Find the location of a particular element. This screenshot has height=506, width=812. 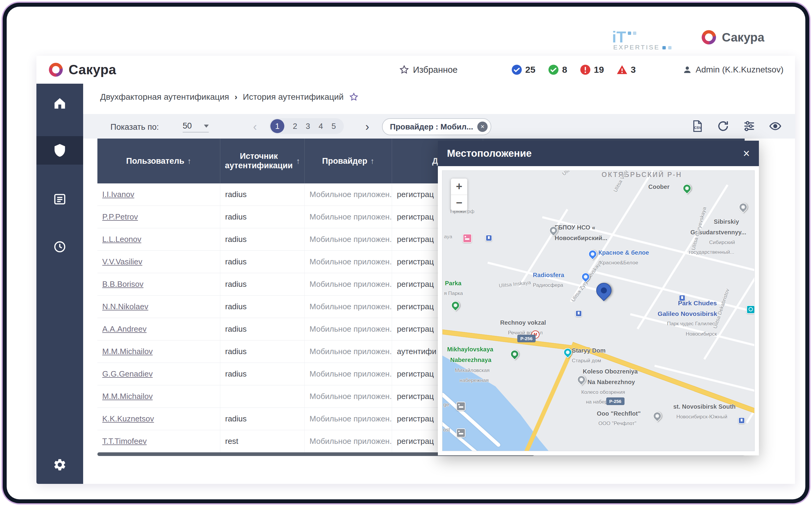

warning-triangle-icon is located at coordinates (622, 70).